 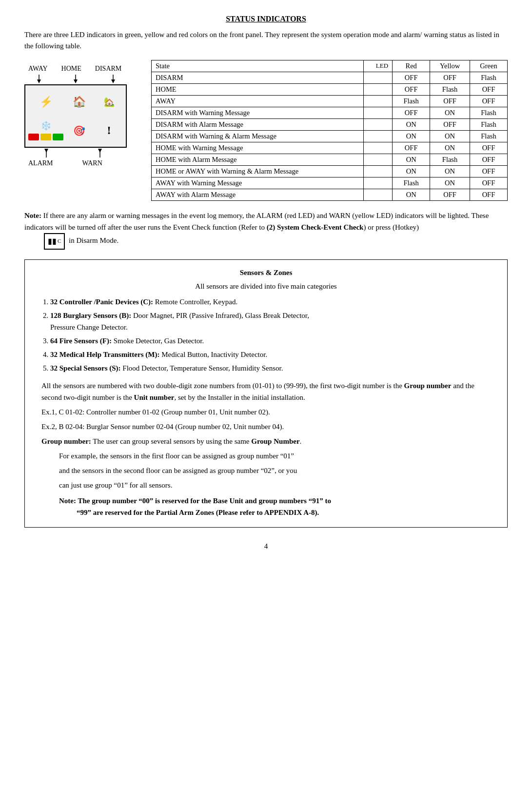 I want to click on sensors-subtitle: All sensors are divided into five main c…, so click(x=266, y=286).